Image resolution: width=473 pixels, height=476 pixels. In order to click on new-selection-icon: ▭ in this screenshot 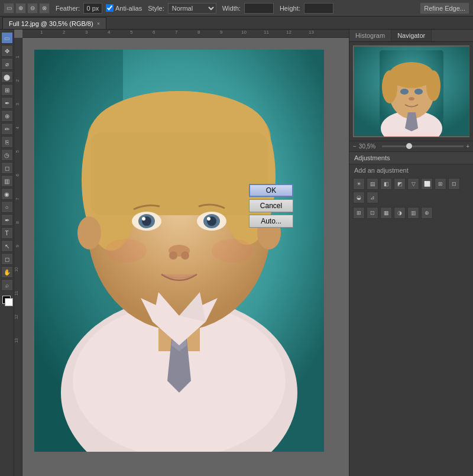, I will do `click(9, 8)`.